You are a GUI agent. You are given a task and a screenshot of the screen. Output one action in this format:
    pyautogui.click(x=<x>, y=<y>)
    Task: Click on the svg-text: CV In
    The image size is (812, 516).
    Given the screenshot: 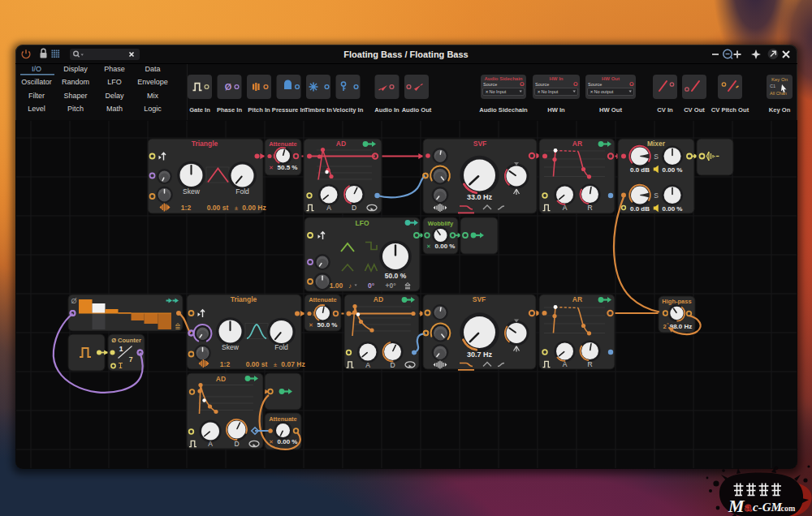 What is the action you would take?
    pyautogui.click(x=665, y=110)
    